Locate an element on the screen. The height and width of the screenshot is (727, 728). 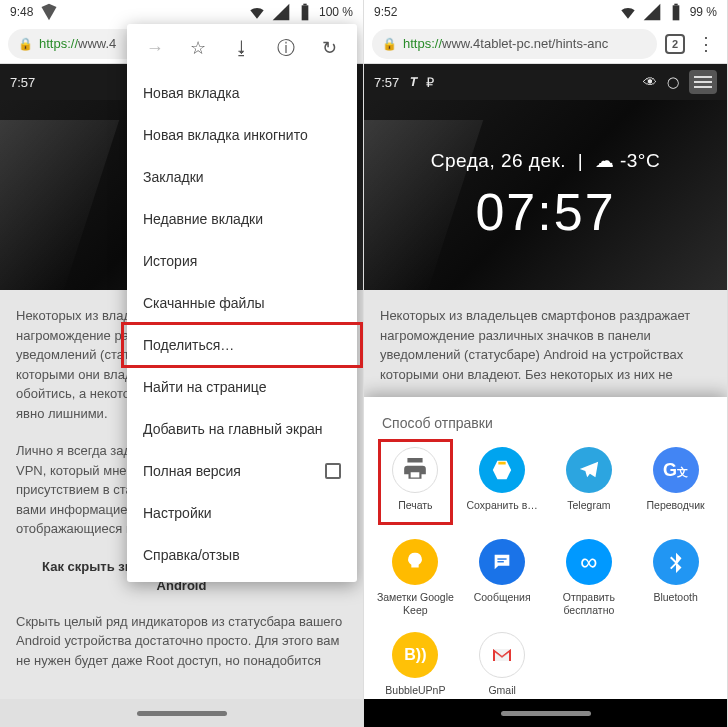
menu-item-downloads: Скачанные файлы is located at coordinates (242, 303).